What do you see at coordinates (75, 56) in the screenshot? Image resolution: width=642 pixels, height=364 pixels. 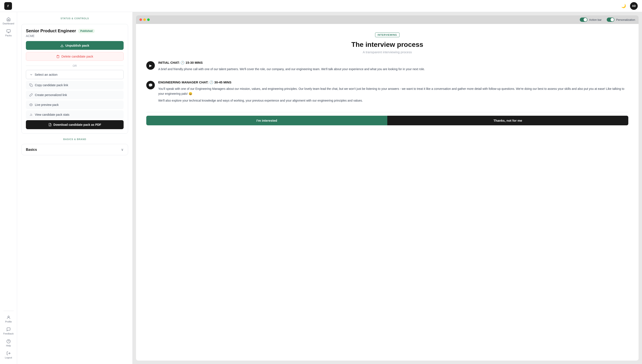 I see `delete-button: Delete candidate pack` at bounding box center [75, 56].